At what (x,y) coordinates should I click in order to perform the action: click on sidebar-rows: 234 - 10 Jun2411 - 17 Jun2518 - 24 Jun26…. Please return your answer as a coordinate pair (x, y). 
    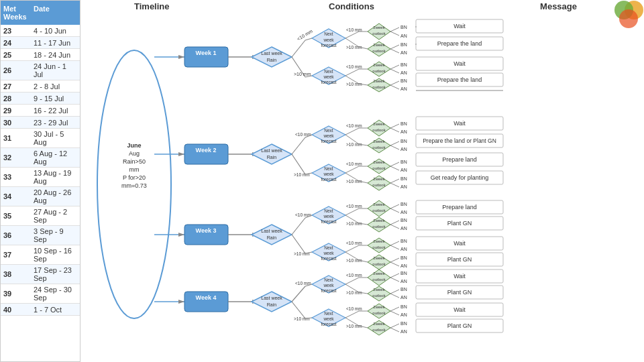
    Looking at the image, I should click on (40, 170).